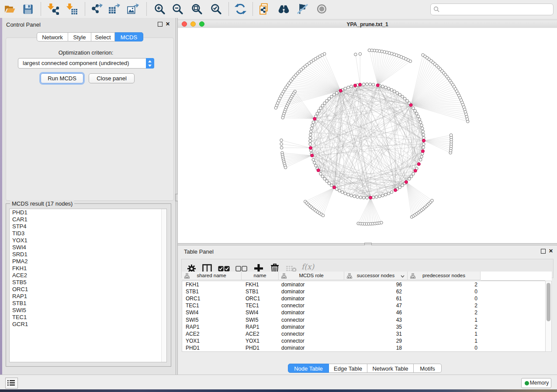 This screenshot has height=392, width=557. I want to click on table-row: TEC1TEC1connector472, so click(364, 306).